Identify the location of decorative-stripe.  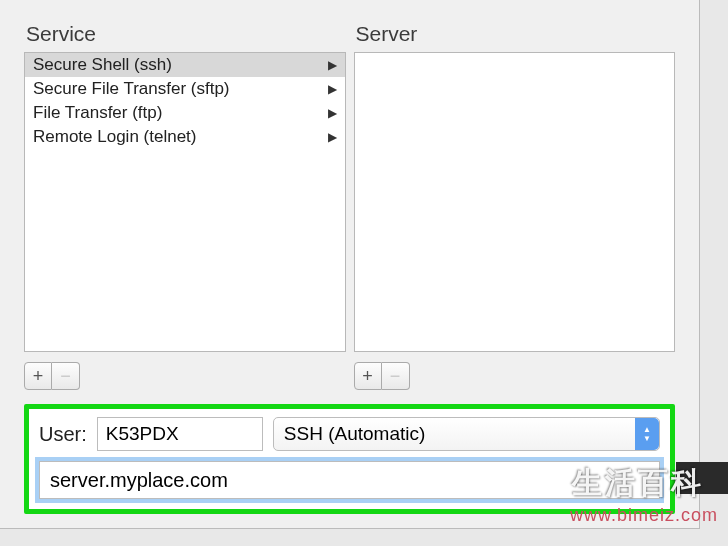
(702, 478).